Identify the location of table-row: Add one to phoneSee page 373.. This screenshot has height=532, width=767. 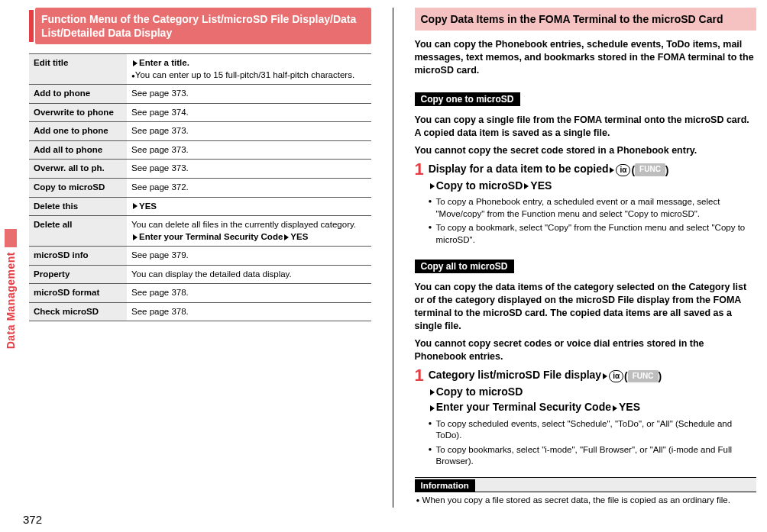
(200, 131).